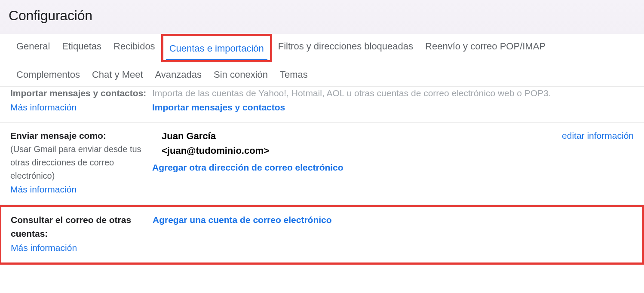  I want to click on section-import-label: Importar mensajes y contactos: Más infor…, so click(81, 101).